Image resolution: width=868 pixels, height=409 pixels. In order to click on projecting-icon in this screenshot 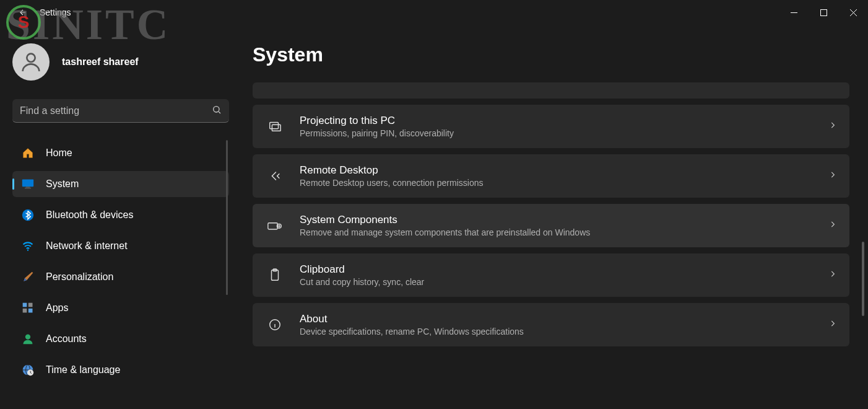, I will do `click(275, 126)`.